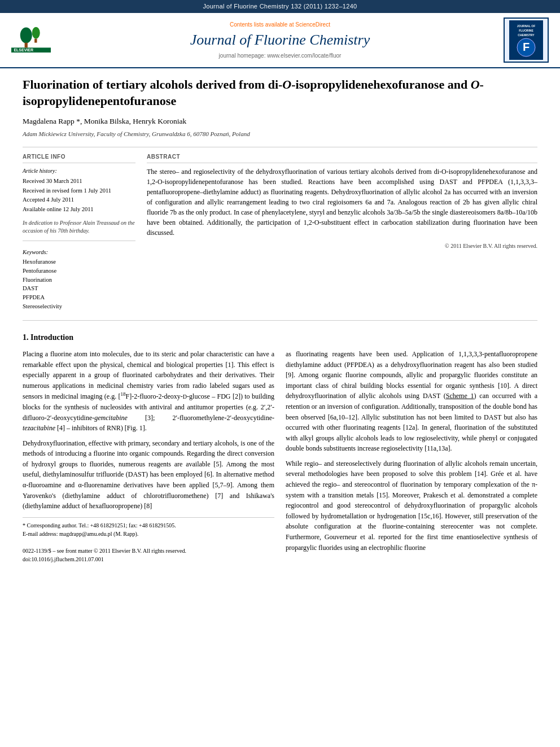  What do you see at coordinates (79, 191) in the screenshot?
I see `article-history: Article history: Received 30 March 2011 …` at bounding box center [79, 191].